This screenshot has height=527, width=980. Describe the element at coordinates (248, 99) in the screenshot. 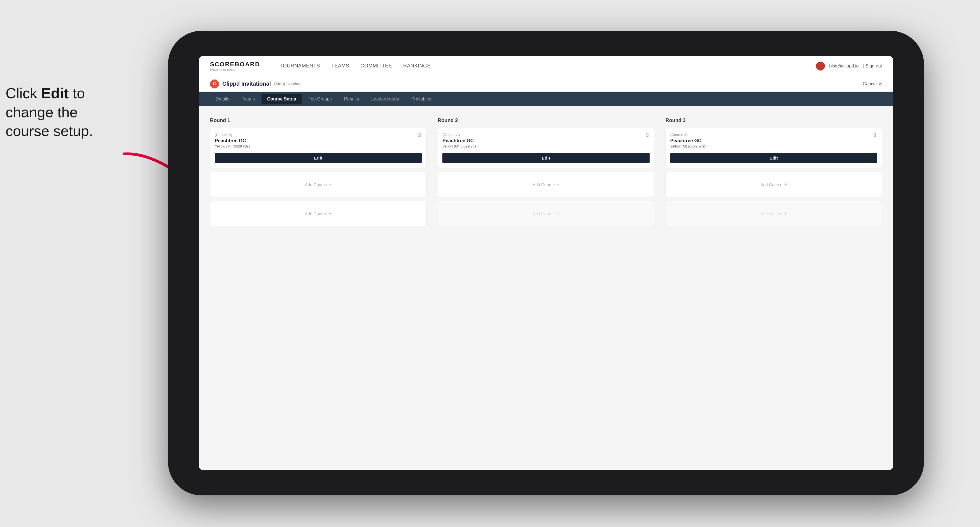

I see `tab-teams: Teams` at that location.